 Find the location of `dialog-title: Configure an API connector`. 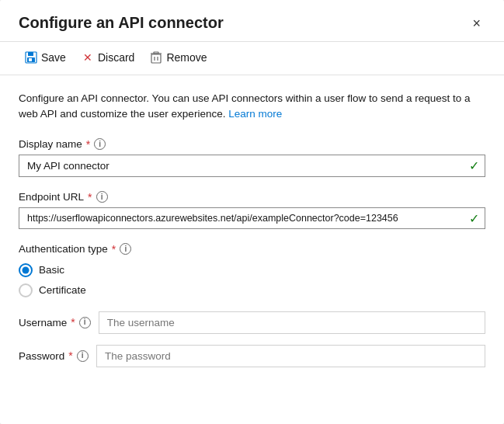

dialog-title: Configure an API connector is located at coordinates (121, 23).